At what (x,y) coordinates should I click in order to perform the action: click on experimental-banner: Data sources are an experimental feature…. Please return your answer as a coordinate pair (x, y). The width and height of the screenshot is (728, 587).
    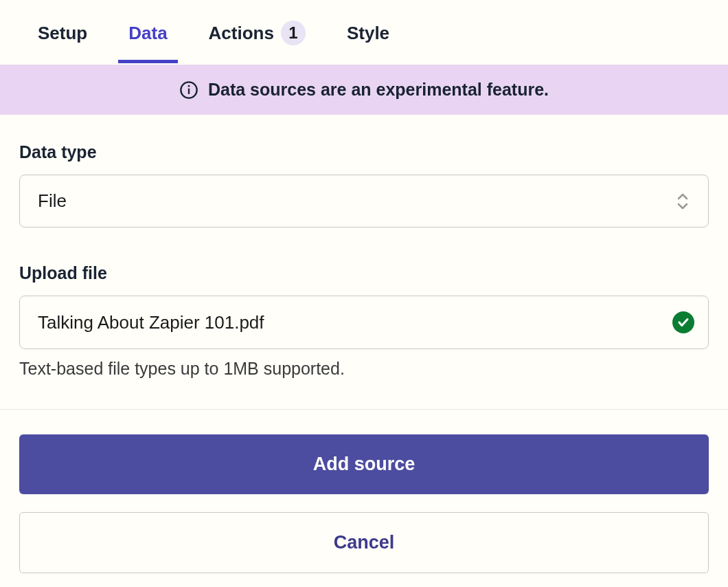
    Looking at the image, I should click on (364, 89).